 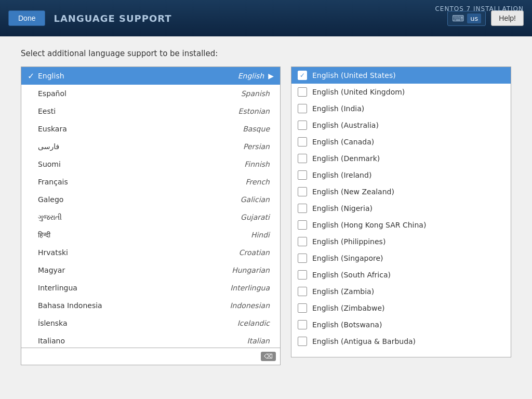 I want to click on sublanguage-label: English (Nigeria), so click(x=342, y=208).